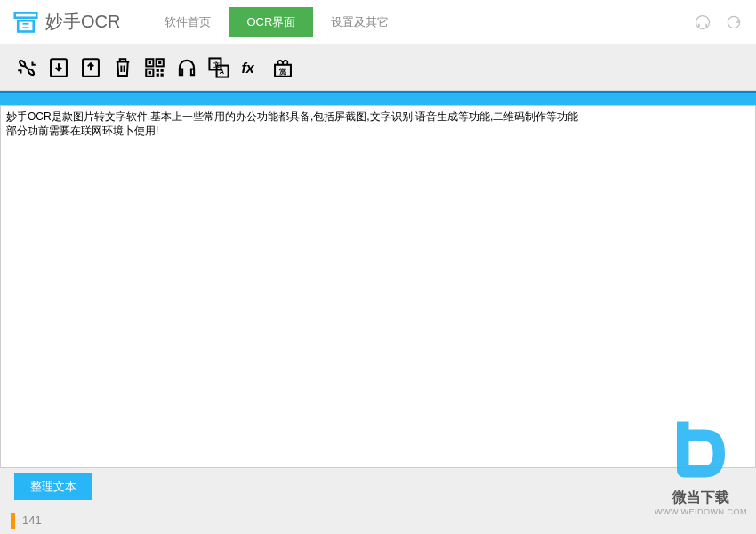 This screenshot has width=756, height=534. Describe the element at coordinates (12, 521) in the screenshot. I see `status-indicator` at that location.